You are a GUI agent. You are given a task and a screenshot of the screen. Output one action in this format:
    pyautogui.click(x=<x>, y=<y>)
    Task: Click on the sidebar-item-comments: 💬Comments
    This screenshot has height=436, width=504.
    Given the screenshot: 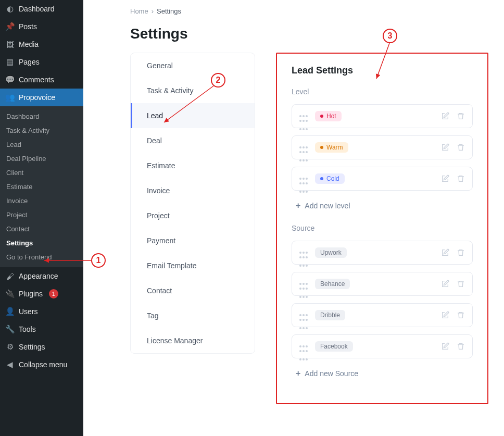 What is the action you would take?
    pyautogui.click(x=42, y=80)
    